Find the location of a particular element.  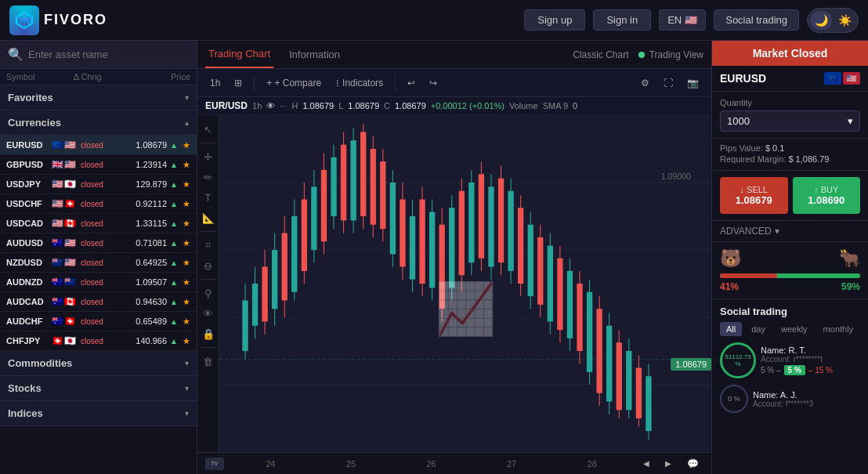

bear-icon: 🐻 is located at coordinates (730, 259).